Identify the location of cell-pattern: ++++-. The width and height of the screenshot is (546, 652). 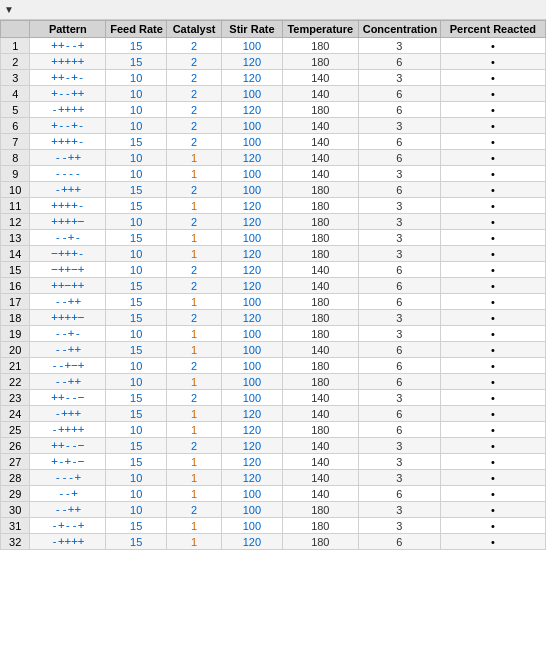
(68, 142).